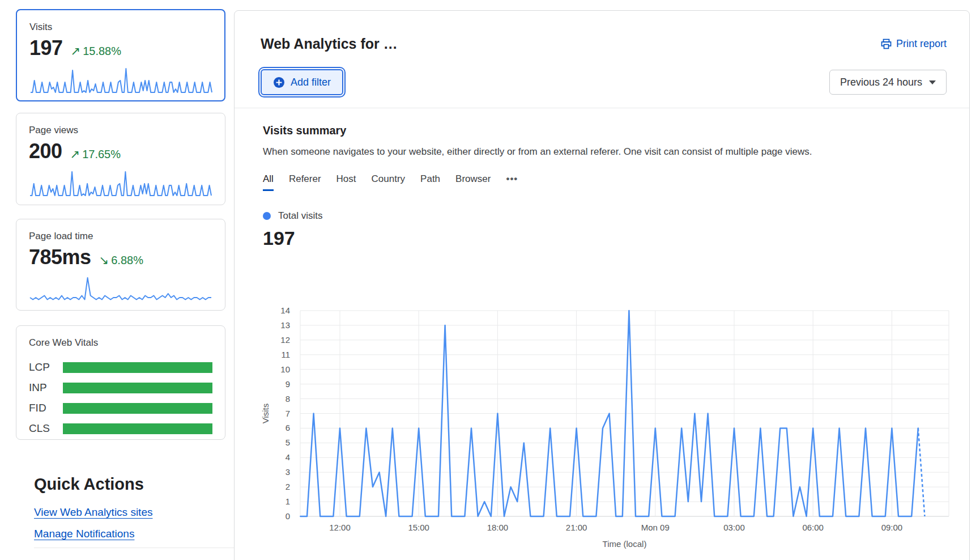 The height and width of the screenshot is (560, 980). Describe the element at coordinates (96, 51) in the screenshot. I see `metric-trend: ↗15.88%` at that location.